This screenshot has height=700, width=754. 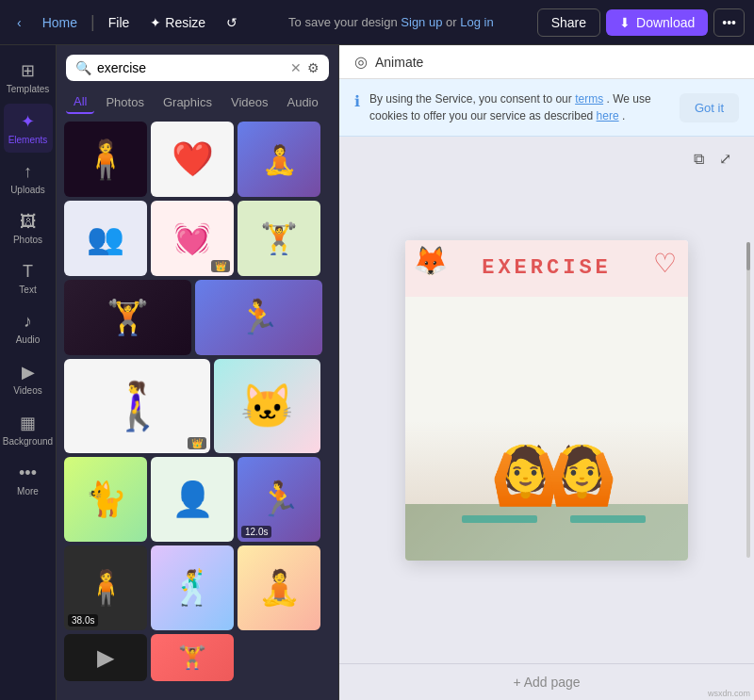 I want to click on category-tabs: All Photos Graphics Videos Audio, so click(x=198, y=102).